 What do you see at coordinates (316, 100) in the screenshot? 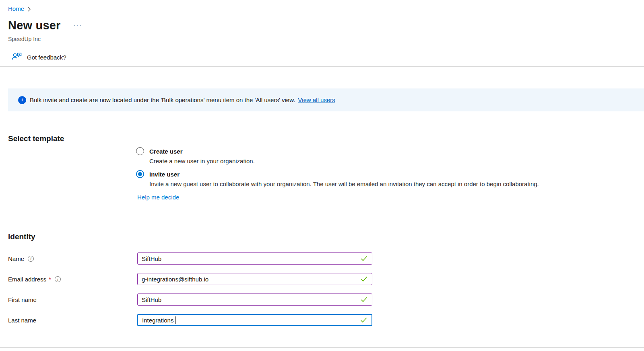
I see `view-all-users-link: View all users` at bounding box center [316, 100].